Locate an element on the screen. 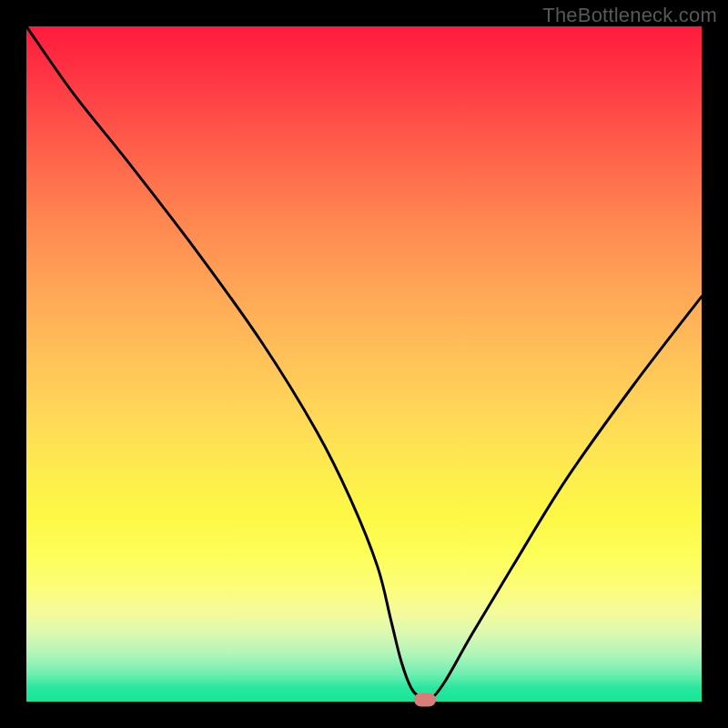  watermark-text: TheBottleneck.com is located at coordinates (630, 15).